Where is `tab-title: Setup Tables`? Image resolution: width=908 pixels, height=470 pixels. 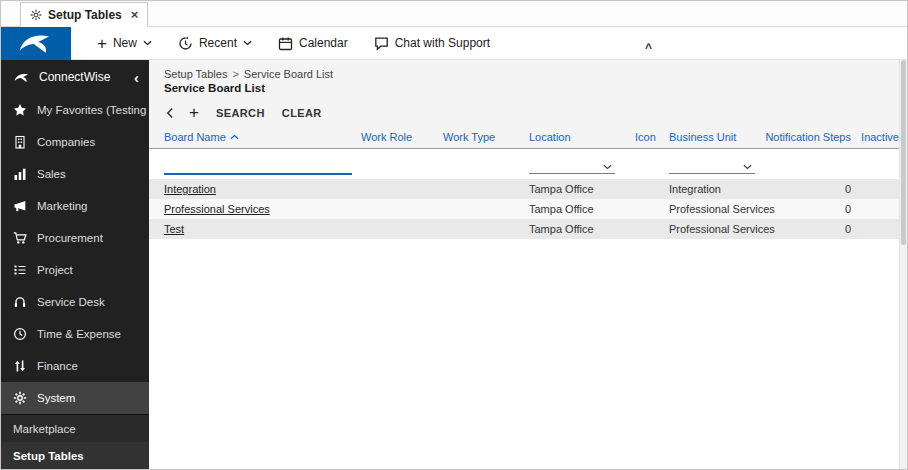
tab-title: Setup Tables is located at coordinates (85, 15).